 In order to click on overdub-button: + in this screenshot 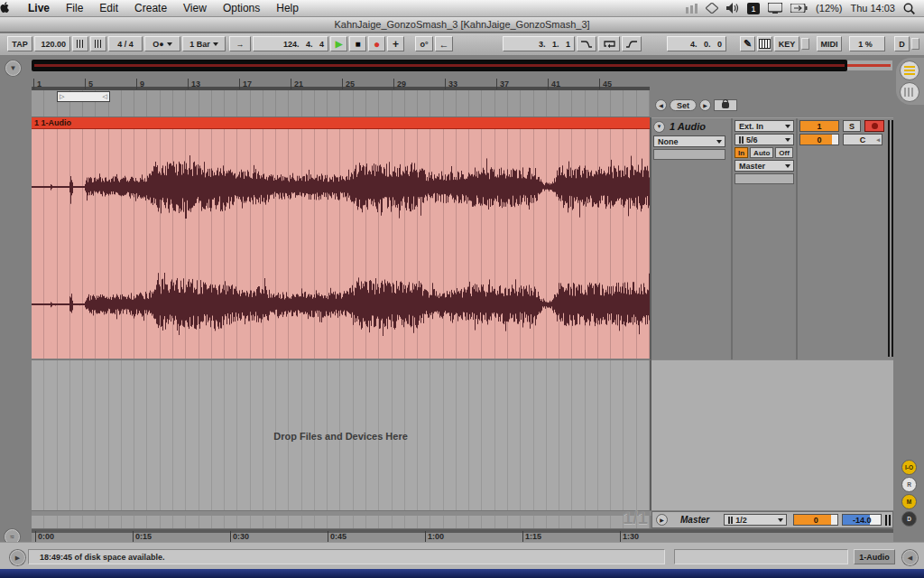, I will do `click(395, 43)`.